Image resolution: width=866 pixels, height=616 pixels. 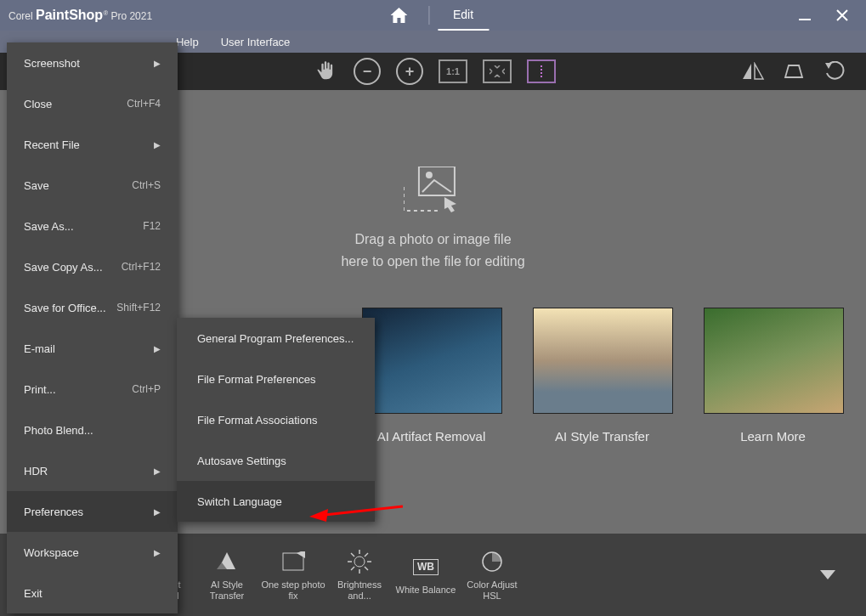 What do you see at coordinates (92, 389) in the screenshot?
I see `file-menu-item-print-: Print...Ctrl+P` at bounding box center [92, 389].